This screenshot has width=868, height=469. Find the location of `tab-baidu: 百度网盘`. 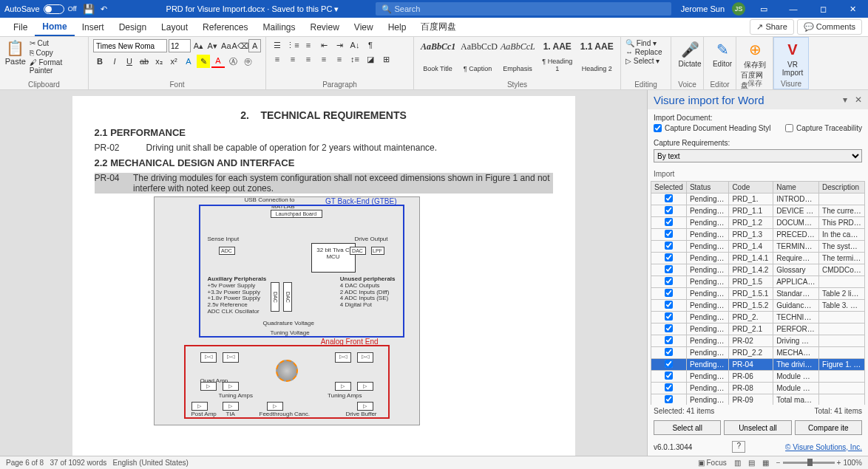

tab-baidu: 百度网盘 is located at coordinates (438, 27).